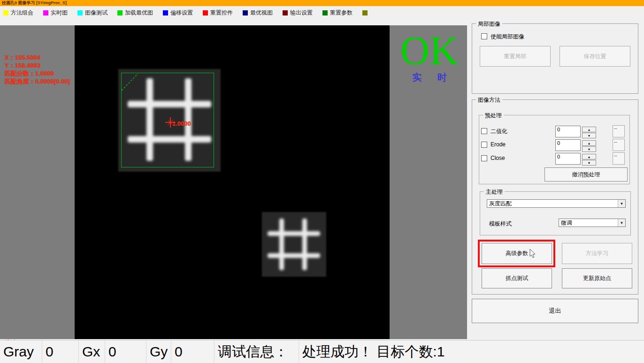 The height and width of the screenshot is (363, 644). I want to click on gx-label: Gx, so click(92, 352).